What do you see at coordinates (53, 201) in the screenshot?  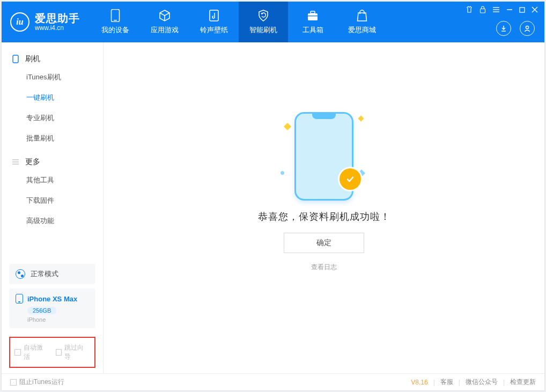 I see `sidebar-item-download-firmware: 下载固件` at bounding box center [53, 201].